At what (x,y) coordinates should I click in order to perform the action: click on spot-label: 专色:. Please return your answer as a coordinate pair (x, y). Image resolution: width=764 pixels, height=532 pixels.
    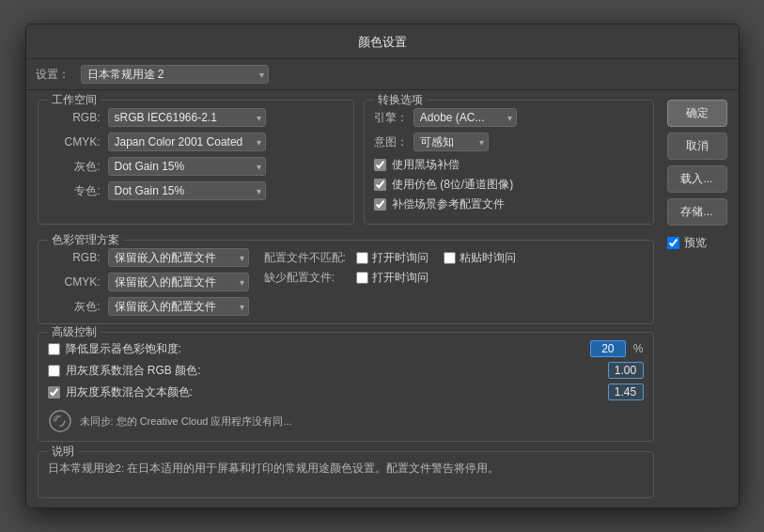
    Looking at the image, I should click on (74, 192).